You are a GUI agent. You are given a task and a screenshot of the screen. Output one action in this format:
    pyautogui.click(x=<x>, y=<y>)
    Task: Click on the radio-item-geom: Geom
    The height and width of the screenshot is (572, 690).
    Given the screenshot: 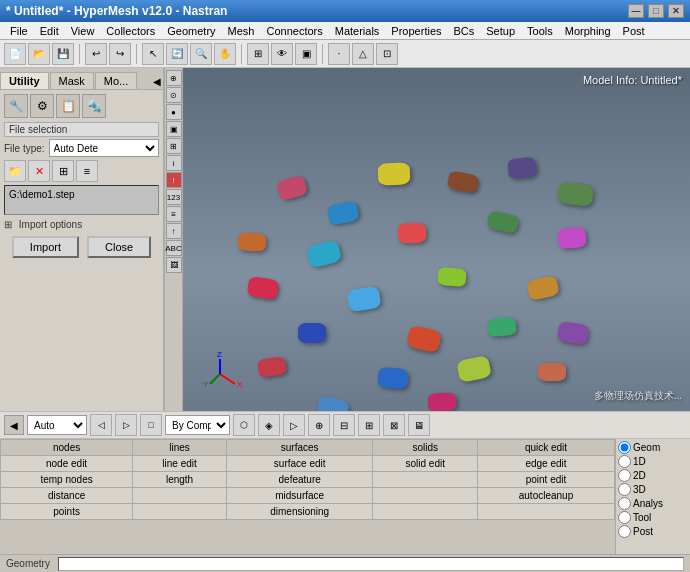 What is the action you would take?
    pyautogui.click(x=653, y=448)
    